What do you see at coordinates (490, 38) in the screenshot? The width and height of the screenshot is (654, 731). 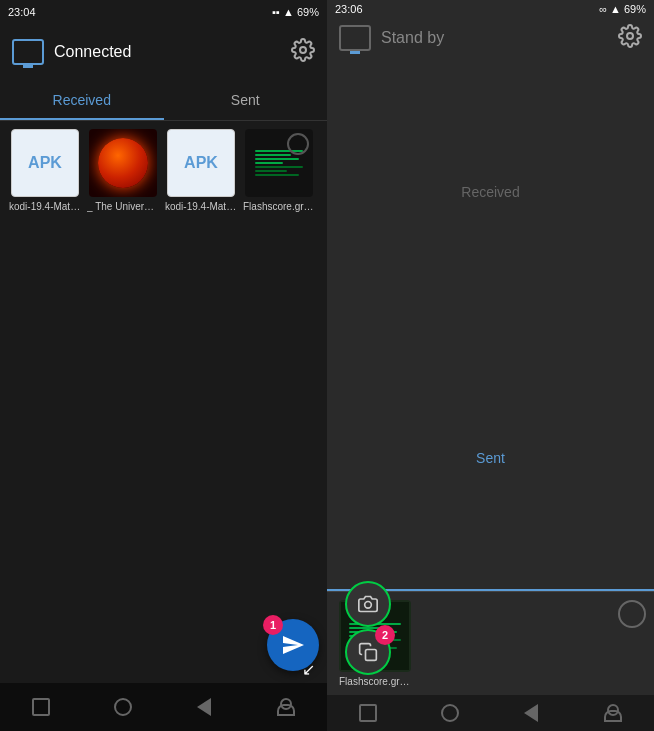 I see `right-header: Stand by` at bounding box center [490, 38].